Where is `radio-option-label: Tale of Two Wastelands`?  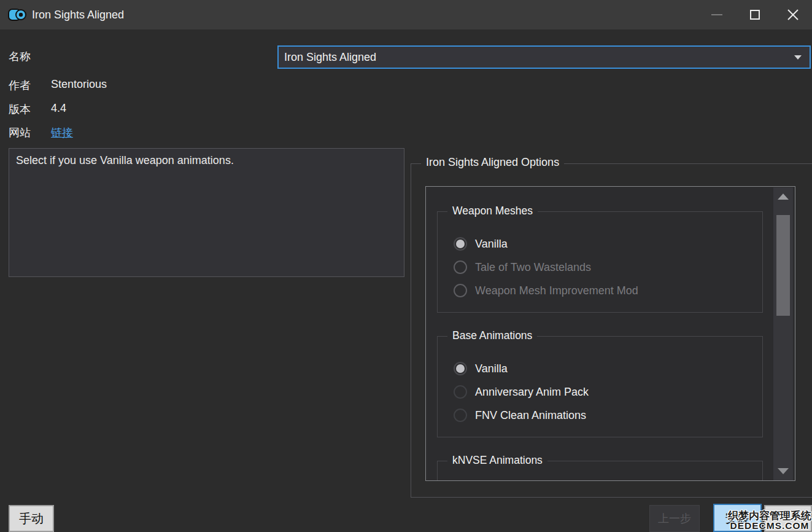
radio-option-label: Tale of Two Wastelands is located at coordinates (533, 268).